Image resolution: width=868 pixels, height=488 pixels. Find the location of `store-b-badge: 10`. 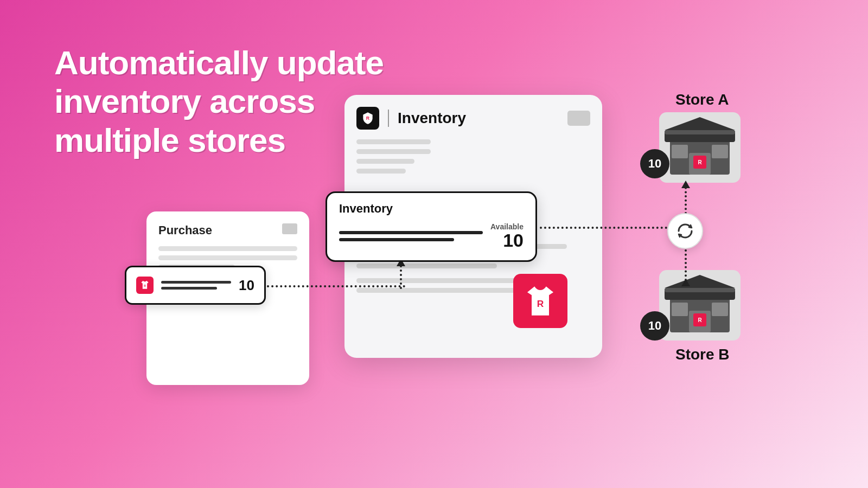

store-b-badge: 10 is located at coordinates (655, 326).